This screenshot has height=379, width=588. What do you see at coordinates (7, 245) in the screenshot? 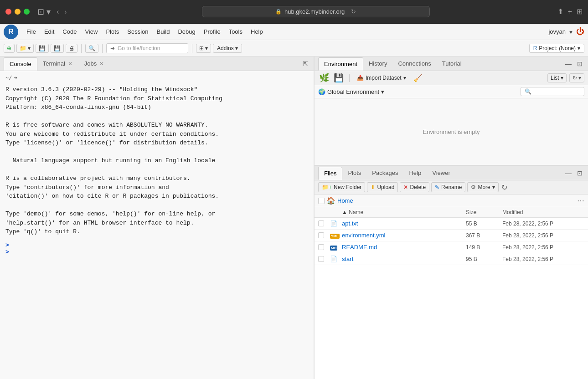
I see `prompt-1: >` at bounding box center [7, 245].